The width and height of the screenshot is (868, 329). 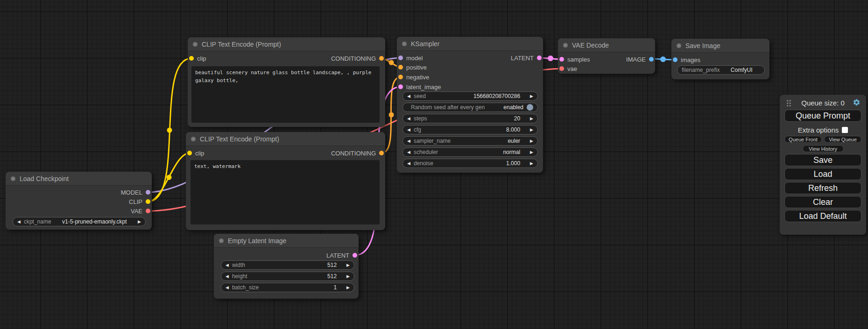 What do you see at coordinates (288, 276) in the screenshot?
I see `widget-height: ◀ height 512 ▶` at bounding box center [288, 276].